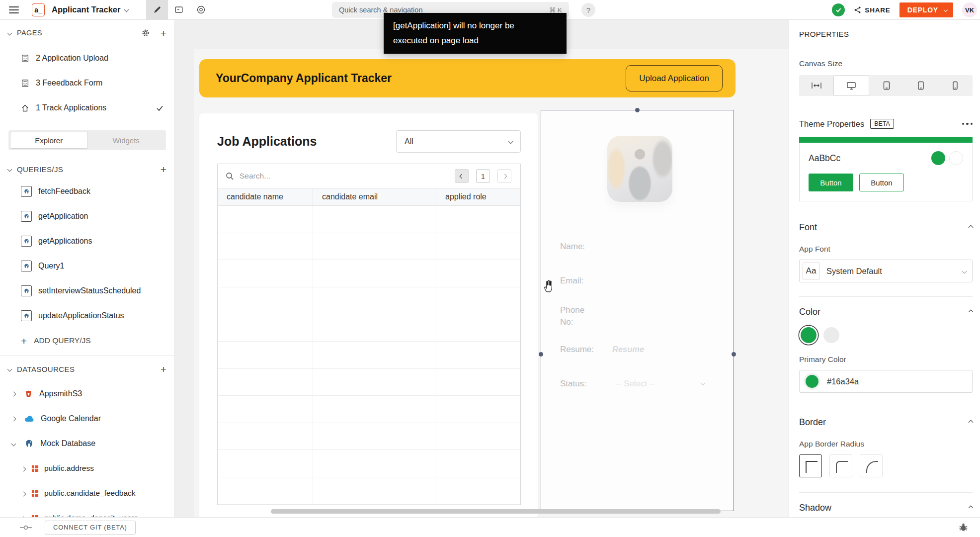  Describe the element at coordinates (886, 423) in the screenshot. I see `border-section-header: Border` at that location.